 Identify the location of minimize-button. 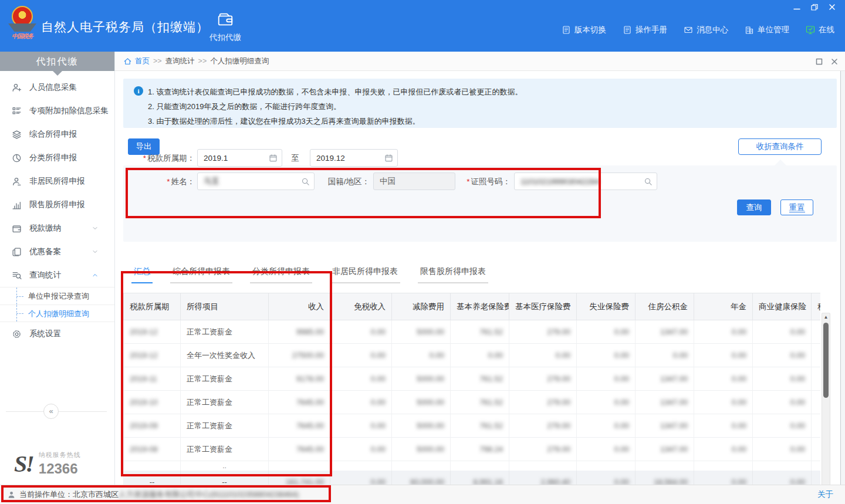
(798, 8).